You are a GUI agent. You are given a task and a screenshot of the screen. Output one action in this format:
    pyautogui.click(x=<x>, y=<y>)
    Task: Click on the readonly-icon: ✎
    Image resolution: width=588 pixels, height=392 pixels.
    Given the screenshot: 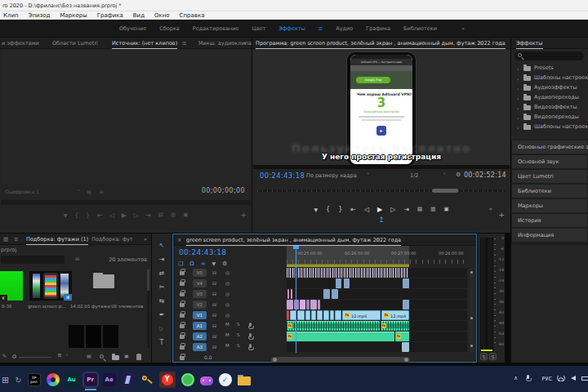 What is the action you would take?
    pyautogui.click(x=5, y=356)
    